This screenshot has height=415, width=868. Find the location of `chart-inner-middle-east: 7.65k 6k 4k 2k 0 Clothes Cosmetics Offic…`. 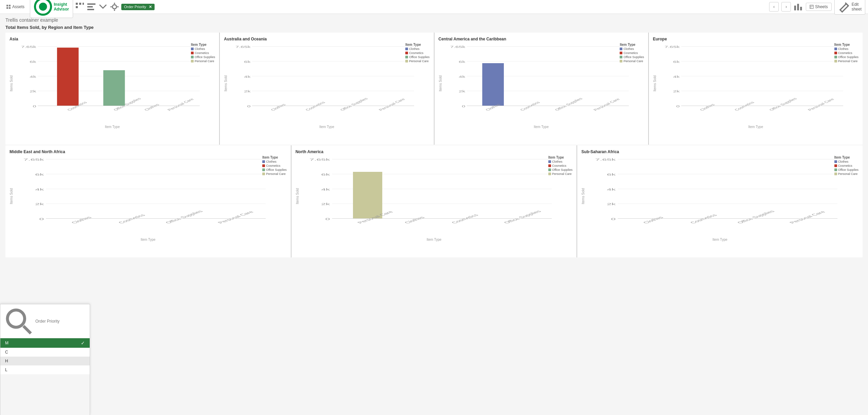

chart-inner-middle-east: 7.65k 6k 4k 2k 0 Clothes Cosmetics Offic… is located at coordinates (151, 196).